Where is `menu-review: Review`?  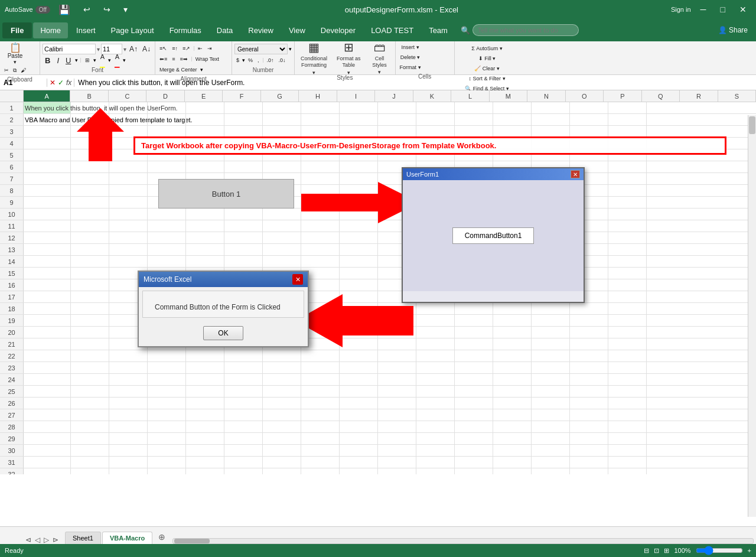
menu-review: Review is located at coordinates (261, 31).